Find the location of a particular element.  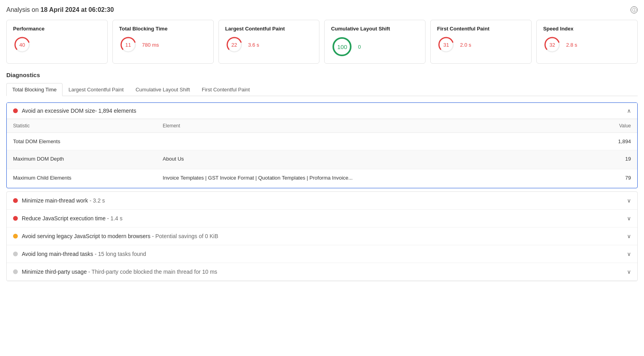

metric-title-performance: Performance is located at coordinates (57, 28).